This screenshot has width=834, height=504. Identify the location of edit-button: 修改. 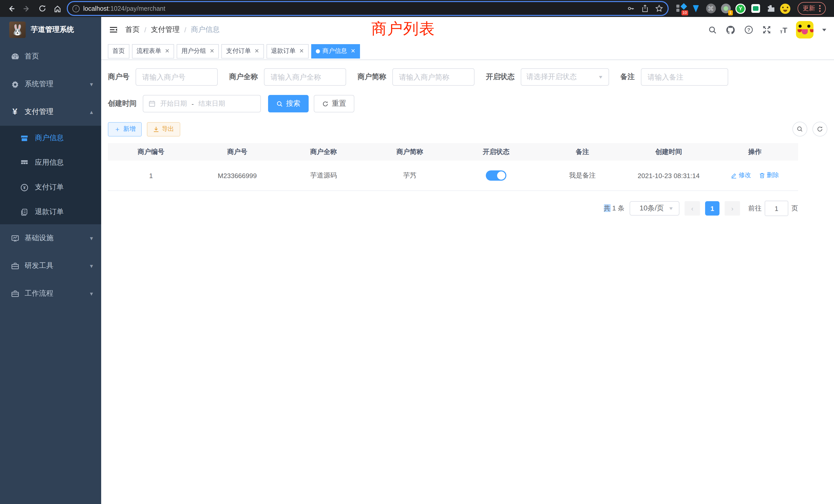
(741, 176).